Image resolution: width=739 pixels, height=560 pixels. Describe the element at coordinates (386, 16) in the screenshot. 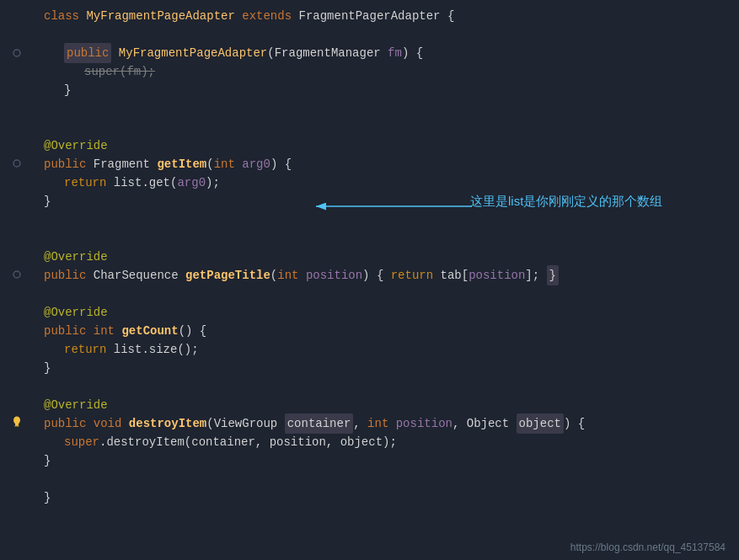

I see `line-1: class MyFragmentPageAdapter extends Frag…` at that location.